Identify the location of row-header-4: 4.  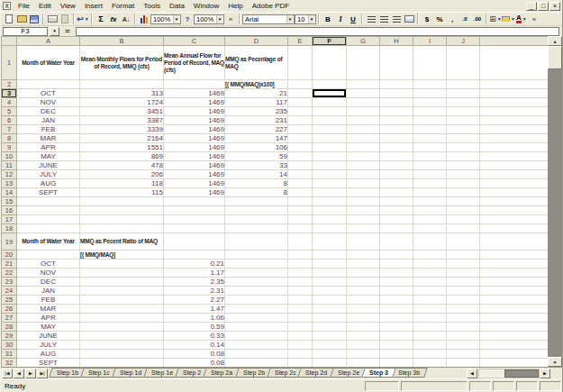
(9, 103).